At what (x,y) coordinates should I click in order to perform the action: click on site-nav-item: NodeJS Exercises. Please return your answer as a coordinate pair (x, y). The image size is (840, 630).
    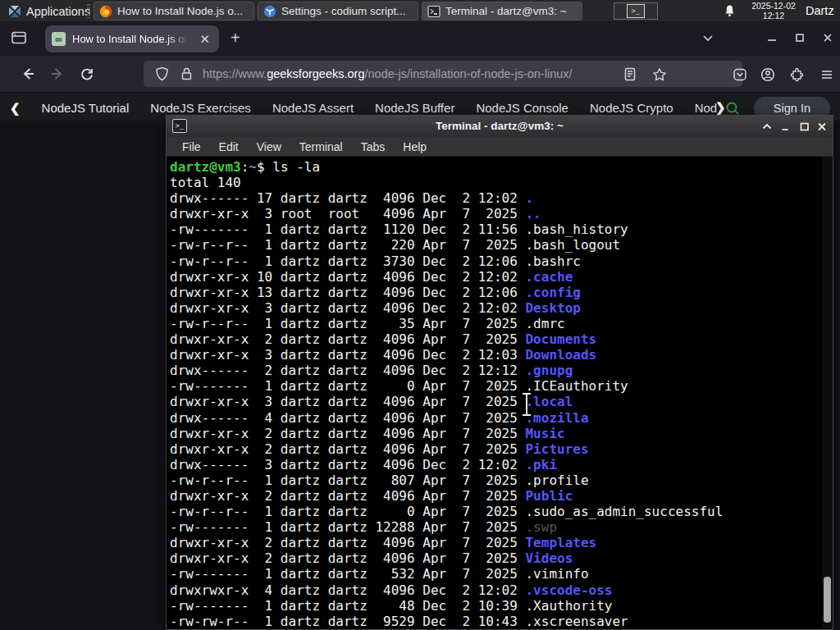
    Looking at the image, I should click on (200, 108).